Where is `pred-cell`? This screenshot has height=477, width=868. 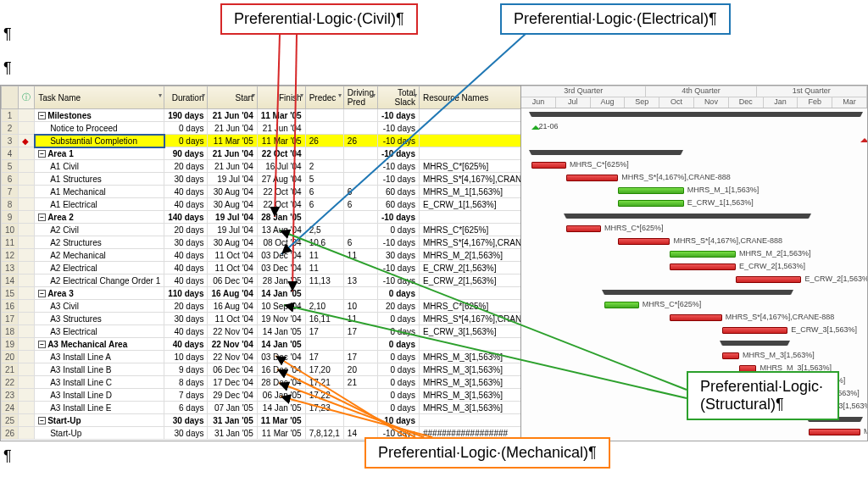 pred-cell is located at coordinates (324, 115).